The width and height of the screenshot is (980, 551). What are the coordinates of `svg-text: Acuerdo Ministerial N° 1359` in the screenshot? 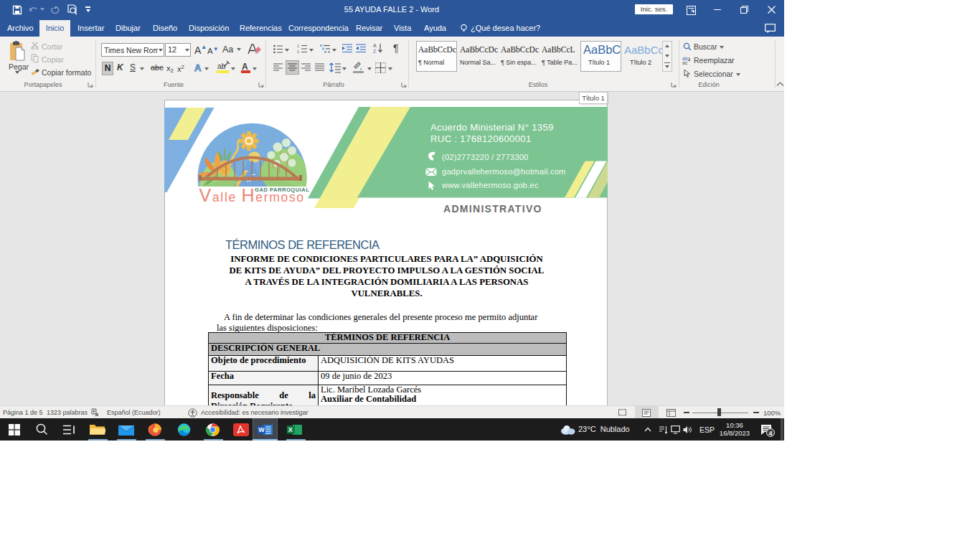 It's located at (492, 128).